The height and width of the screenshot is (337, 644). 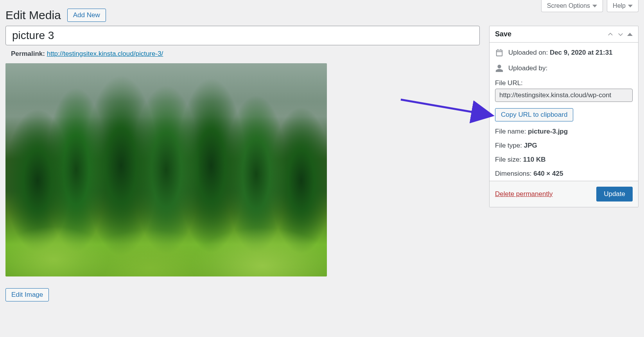 What do you see at coordinates (572, 6) in the screenshot?
I see `screen-options-button: Screen Options` at bounding box center [572, 6].